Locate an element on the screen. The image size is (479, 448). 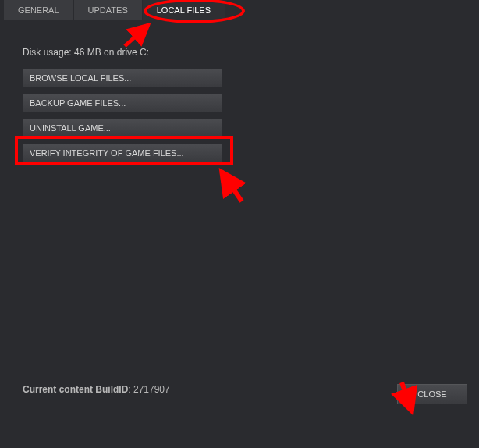
tab-bar: GENERAL UPDATES LOCAL FILES is located at coordinates (240, 10).